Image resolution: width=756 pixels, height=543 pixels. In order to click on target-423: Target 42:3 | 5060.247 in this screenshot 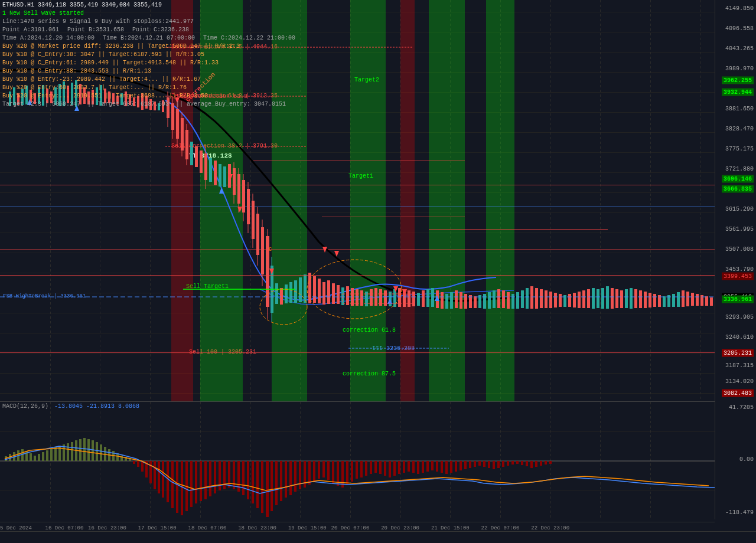, I will do `click(41, 104)`.